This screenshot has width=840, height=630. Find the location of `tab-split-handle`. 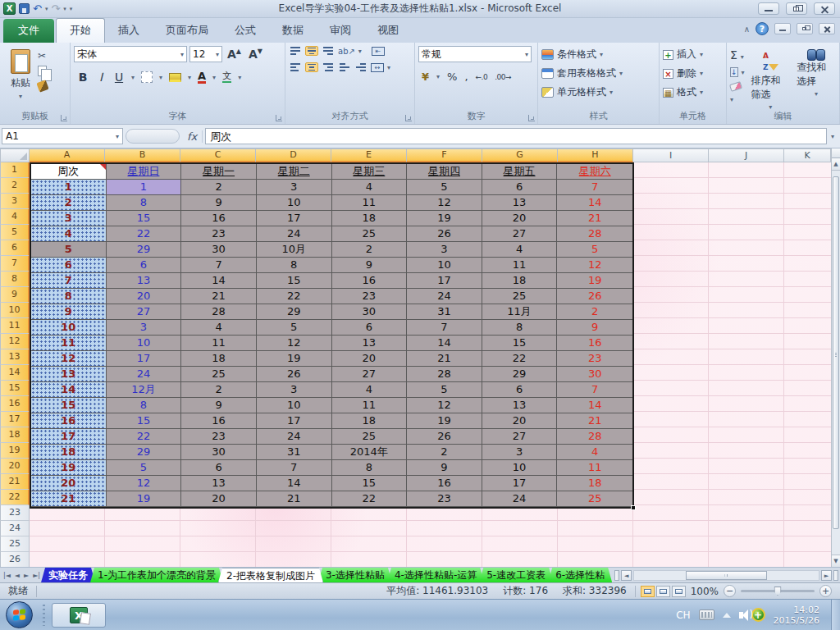

tab-split-handle is located at coordinates (617, 576).